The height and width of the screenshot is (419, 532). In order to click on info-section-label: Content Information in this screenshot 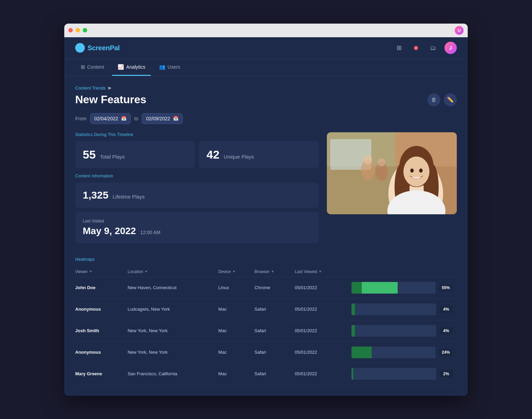, I will do `click(197, 176)`.